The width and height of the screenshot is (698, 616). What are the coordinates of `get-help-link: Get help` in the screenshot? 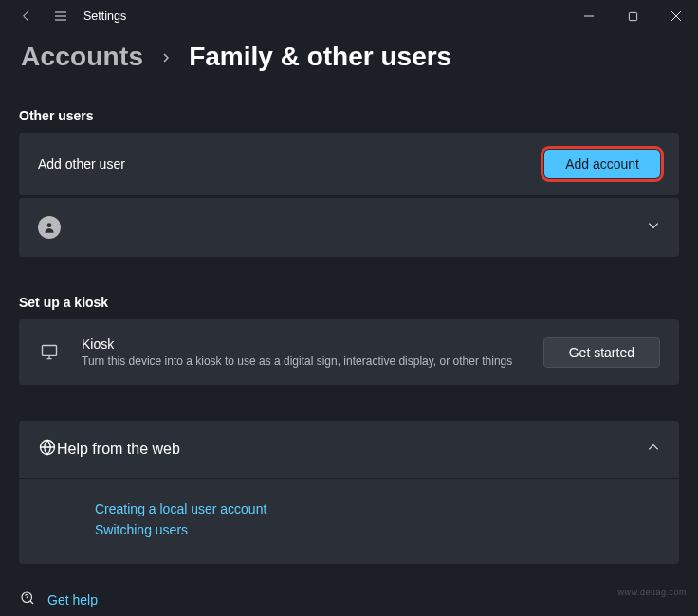 It's located at (59, 600).